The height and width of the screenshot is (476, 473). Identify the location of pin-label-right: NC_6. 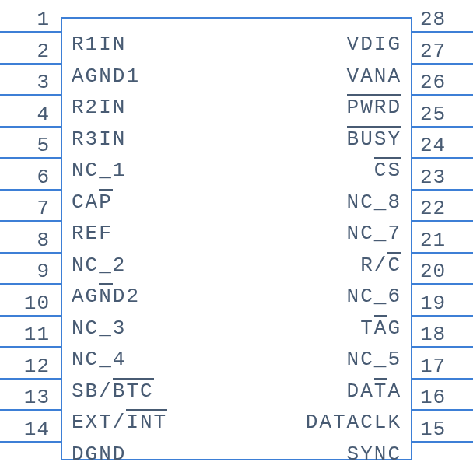
(374, 296).